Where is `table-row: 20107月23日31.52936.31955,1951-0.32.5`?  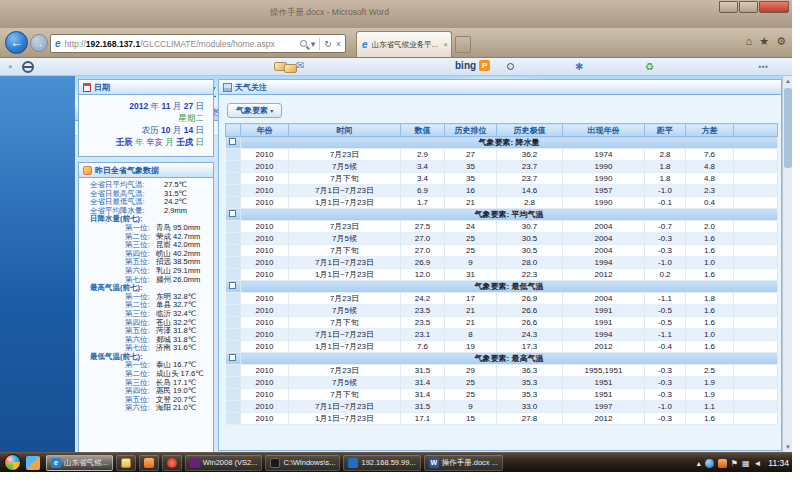 table-row: 20107月23日31.52936.31955,1951-0.32.5 is located at coordinates (502, 371).